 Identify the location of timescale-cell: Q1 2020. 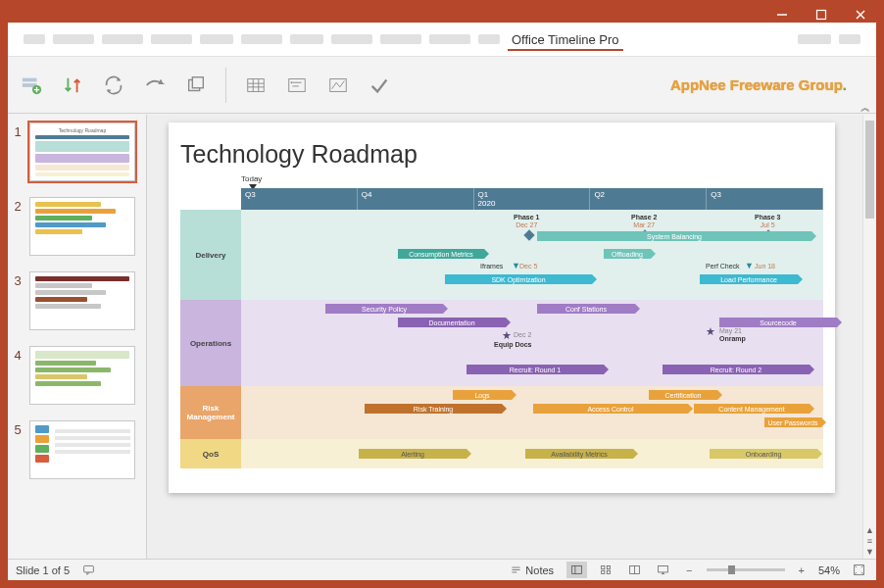
(533, 199).